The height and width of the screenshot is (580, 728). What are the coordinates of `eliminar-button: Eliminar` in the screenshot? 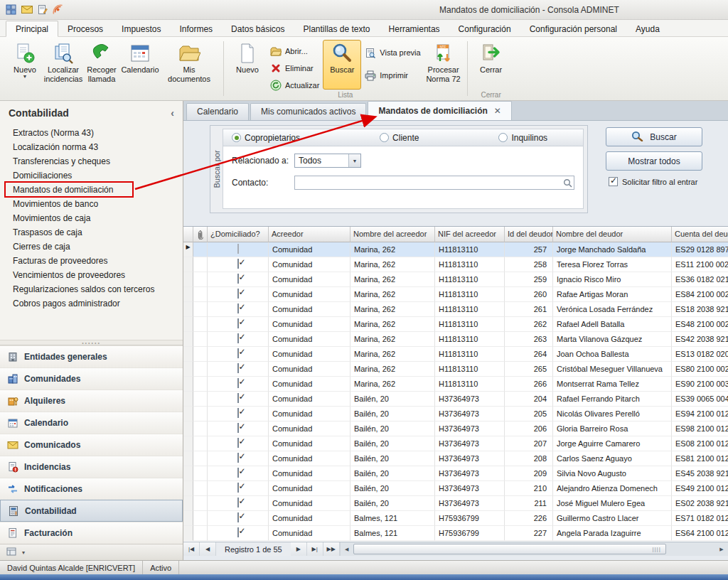 It's located at (294, 68).